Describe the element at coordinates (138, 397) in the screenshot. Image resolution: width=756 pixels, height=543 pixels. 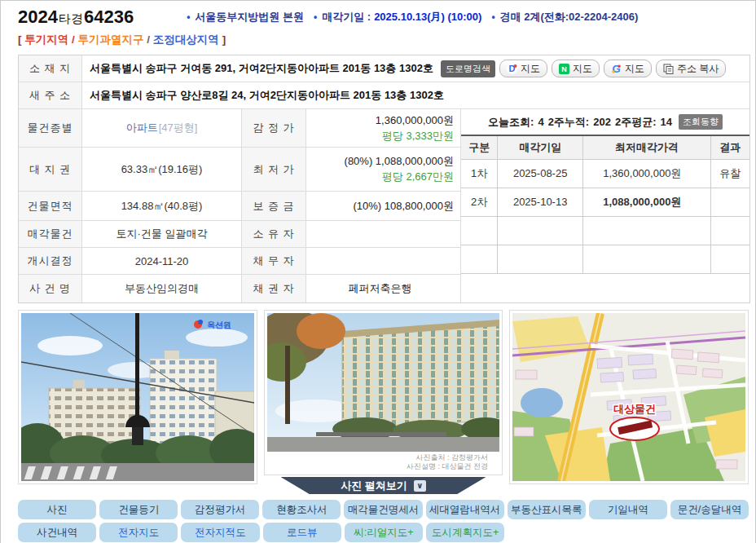
I see `property-photo-1: 옥션원` at that location.